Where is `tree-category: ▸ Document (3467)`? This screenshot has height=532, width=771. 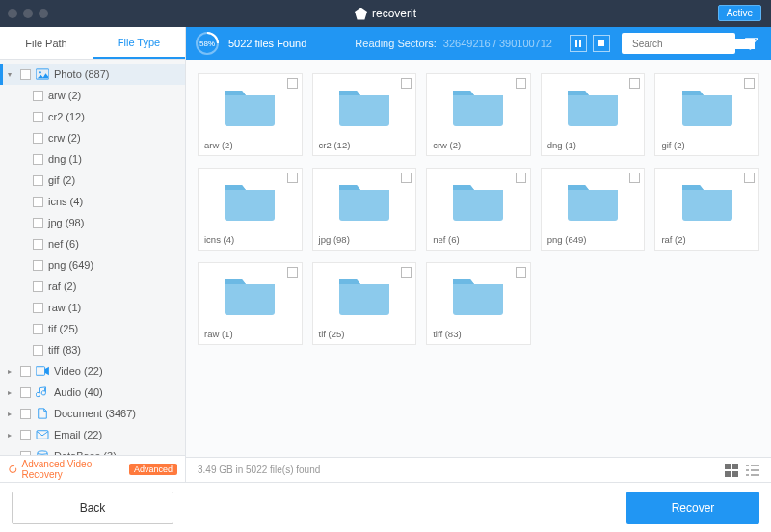
tree-category: ▸ Document (3467) is located at coordinates (93, 413).